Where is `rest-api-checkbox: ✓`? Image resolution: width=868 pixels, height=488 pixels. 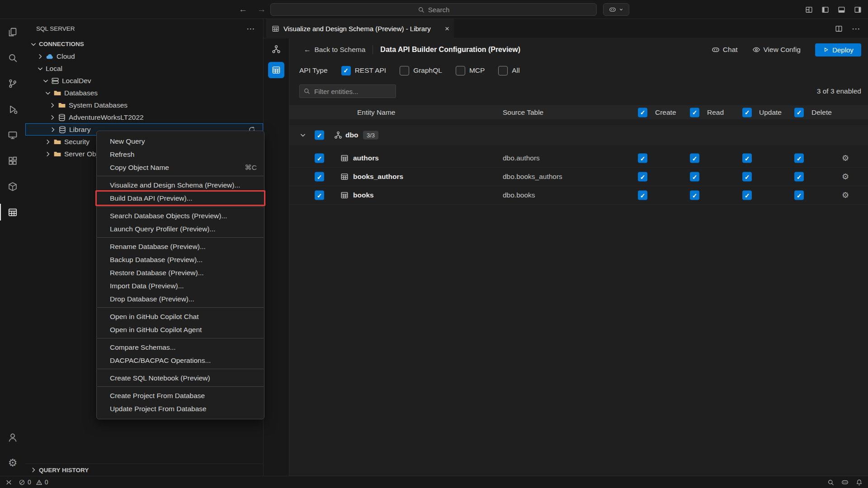 rest-api-checkbox: ✓ is located at coordinates (346, 70).